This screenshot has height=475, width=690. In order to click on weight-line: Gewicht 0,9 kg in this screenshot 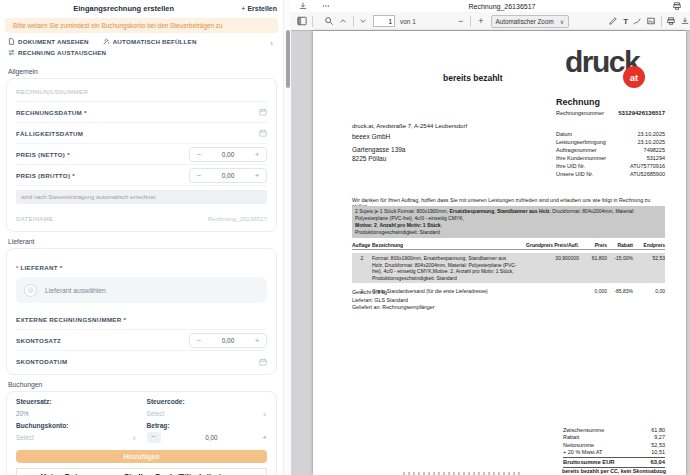, I will do `click(393, 293)`.